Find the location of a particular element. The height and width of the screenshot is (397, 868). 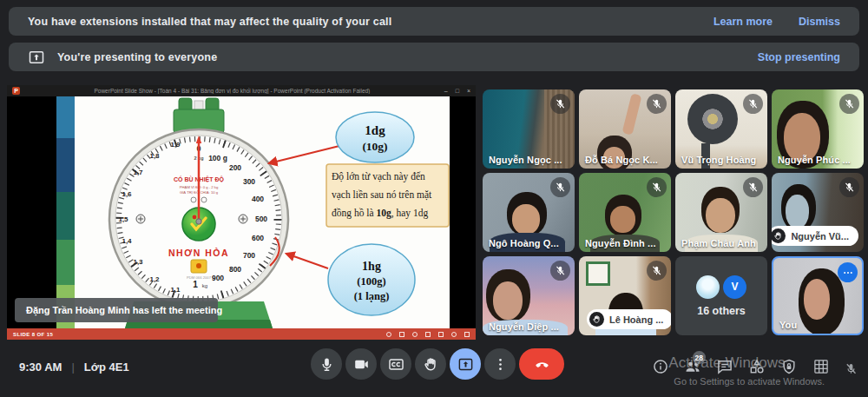

participant-tile: Vũ Trọng Hoàng is located at coordinates (721, 129).